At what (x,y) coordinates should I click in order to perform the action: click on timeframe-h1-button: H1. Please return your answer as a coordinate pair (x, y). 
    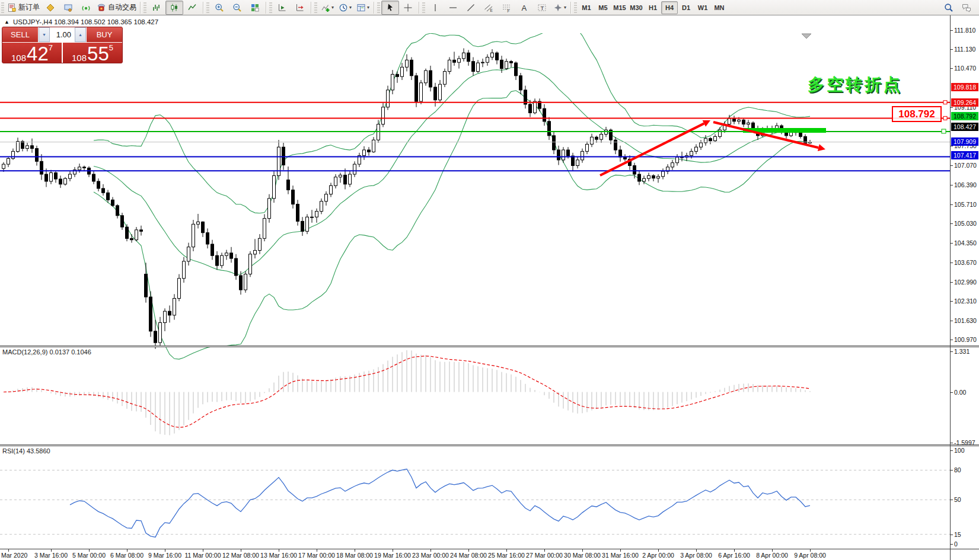
    Looking at the image, I should click on (653, 8).